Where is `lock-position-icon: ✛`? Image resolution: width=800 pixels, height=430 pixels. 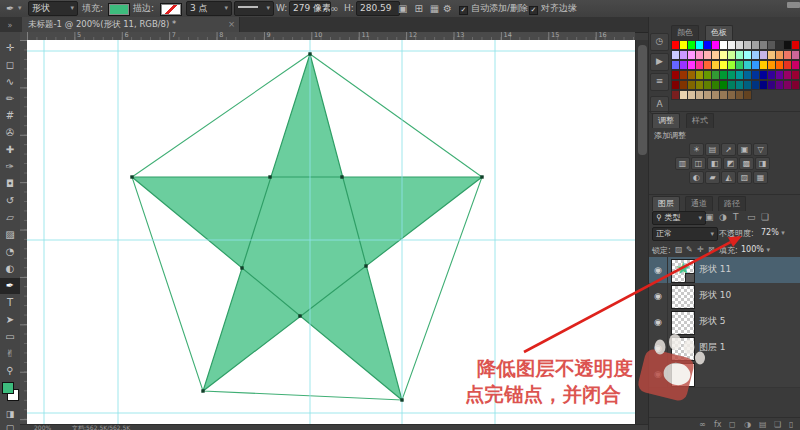 lock-position-icon: ✛ is located at coordinates (700, 250).